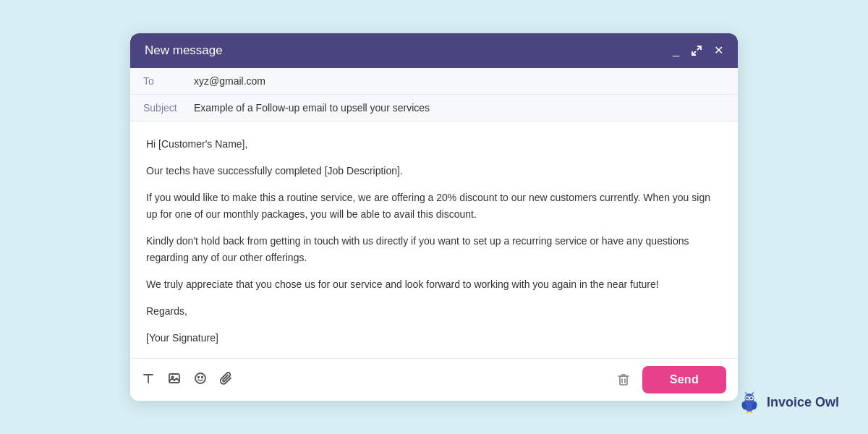 Image resolution: width=868 pixels, height=434 pixels. I want to click on brand-name: Invoice Owl, so click(803, 402).